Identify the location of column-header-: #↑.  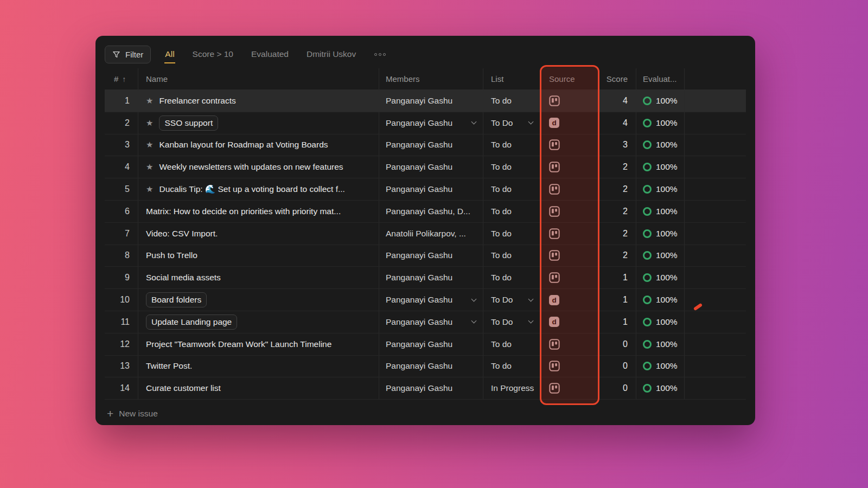
(122, 79).